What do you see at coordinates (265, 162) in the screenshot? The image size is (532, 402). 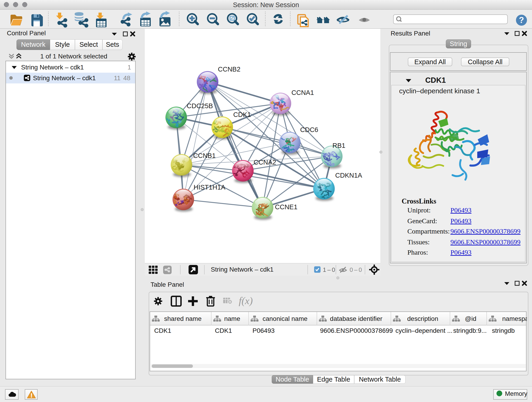 I see `svg-text: CCNA2` at bounding box center [265, 162].